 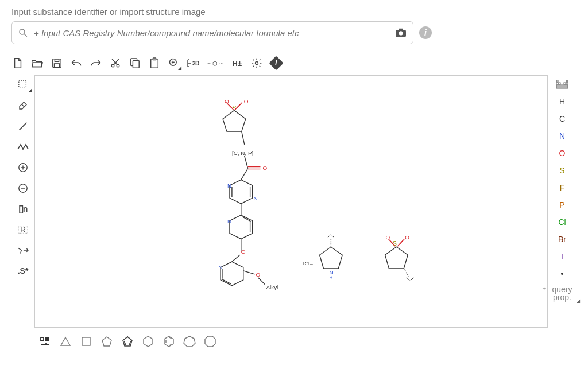 I want to click on redo-icon, so click(x=96, y=63).